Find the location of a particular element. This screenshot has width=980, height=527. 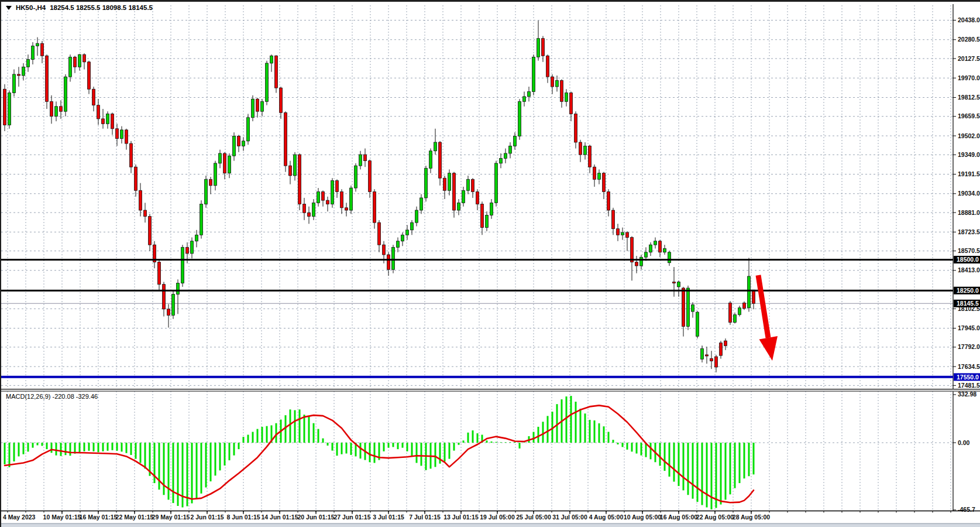

chevron-down-icon is located at coordinates (9, 8).